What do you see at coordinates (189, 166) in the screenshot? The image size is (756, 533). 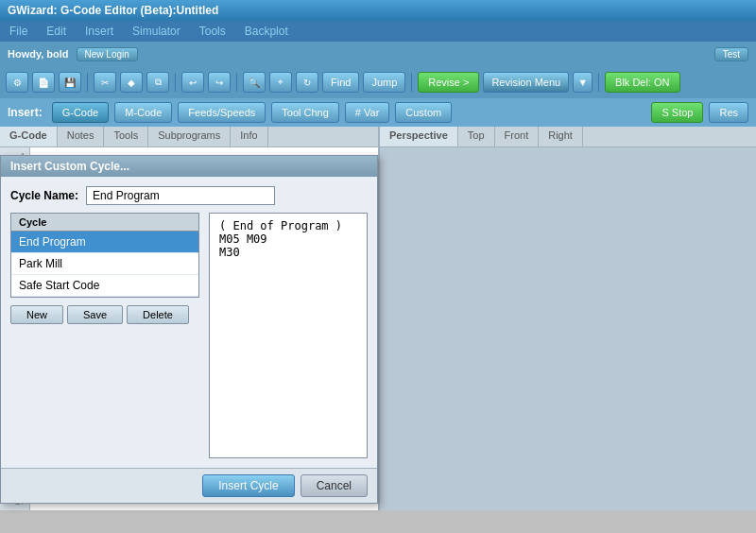 I see `dialog-title: Insert Custom Cycle...` at bounding box center [189, 166].